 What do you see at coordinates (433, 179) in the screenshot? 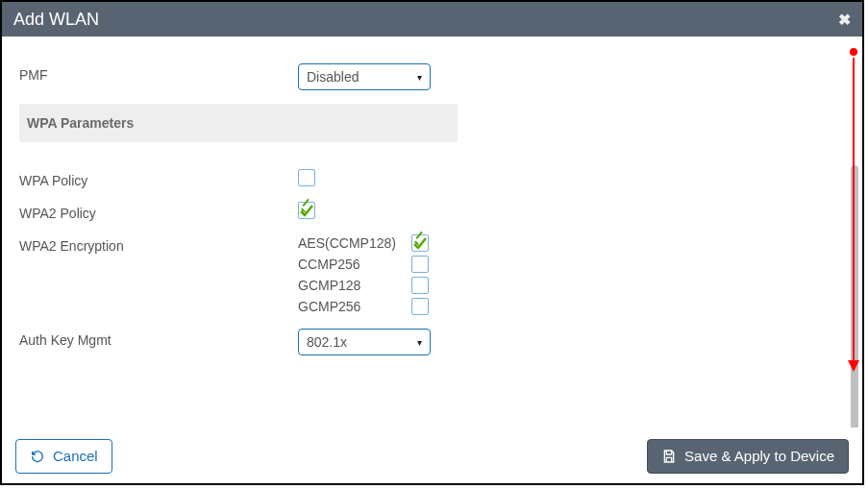
I see `row-wpa-policy: WPA Policy` at bounding box center [433, 179].